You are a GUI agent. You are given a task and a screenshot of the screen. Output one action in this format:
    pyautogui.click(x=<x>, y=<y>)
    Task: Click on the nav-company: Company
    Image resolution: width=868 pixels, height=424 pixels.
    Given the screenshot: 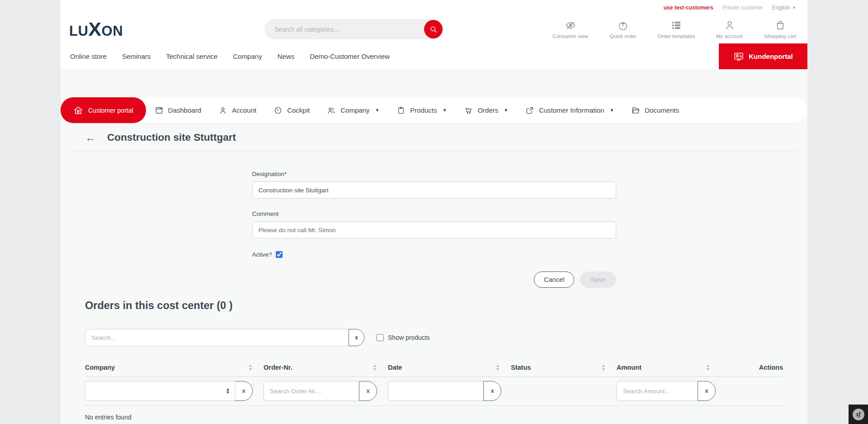 What is the action you would take?
    pyautogui.click(x=247, y=56)
    